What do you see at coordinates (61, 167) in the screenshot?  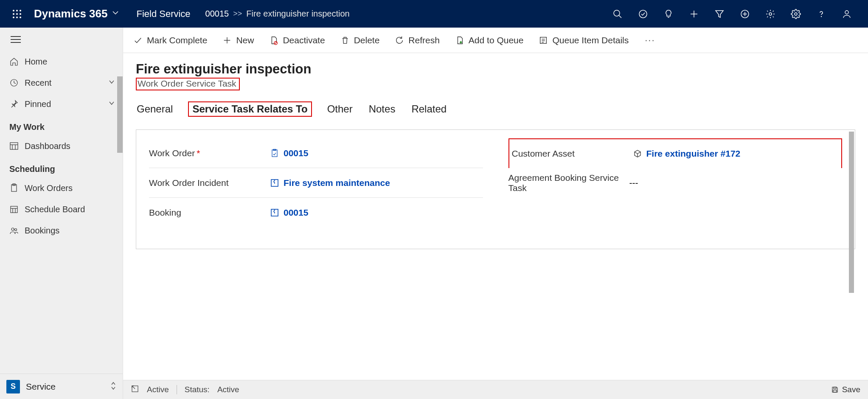 I see `section-scheduling: Scheduling` at bounding box center [61, 167].